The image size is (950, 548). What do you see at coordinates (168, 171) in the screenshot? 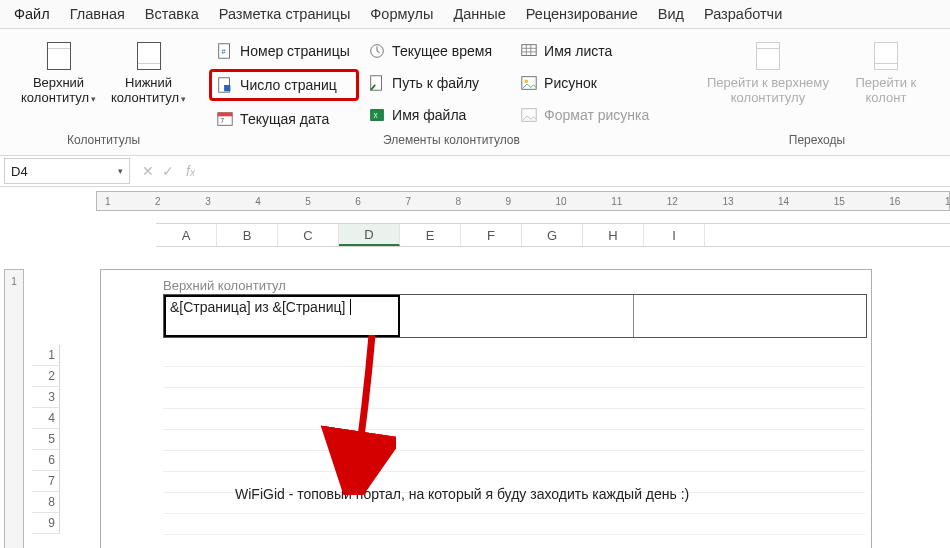
I see `confirm-icon: ✓` at bounding box center [168, 171].